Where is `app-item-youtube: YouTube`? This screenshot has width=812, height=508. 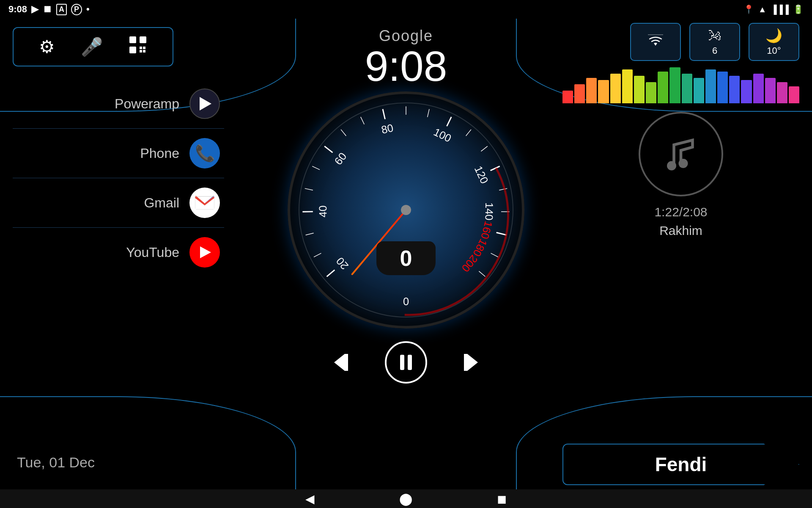 app-item-youtube: YouTube is located at coordinates (118, 252).